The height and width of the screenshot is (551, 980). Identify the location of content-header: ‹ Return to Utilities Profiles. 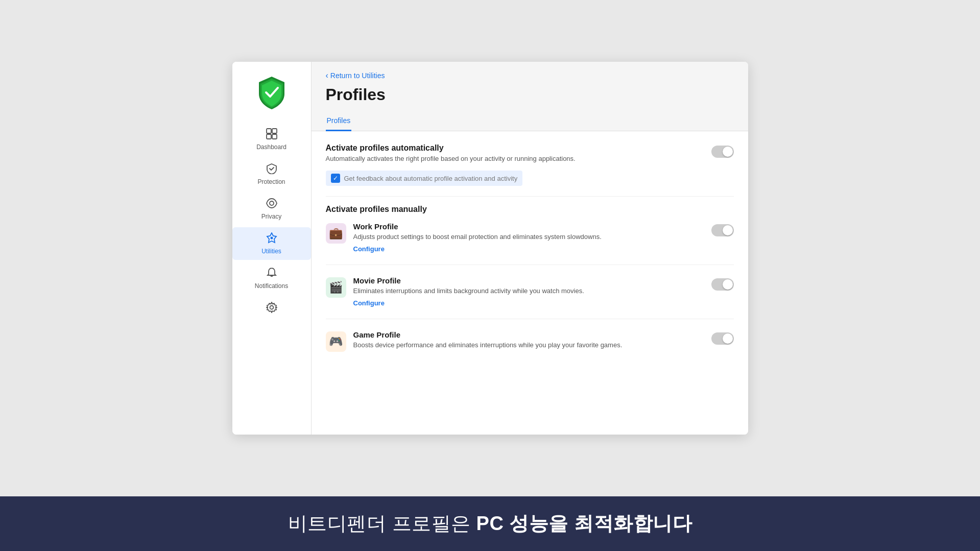
(530, 87).